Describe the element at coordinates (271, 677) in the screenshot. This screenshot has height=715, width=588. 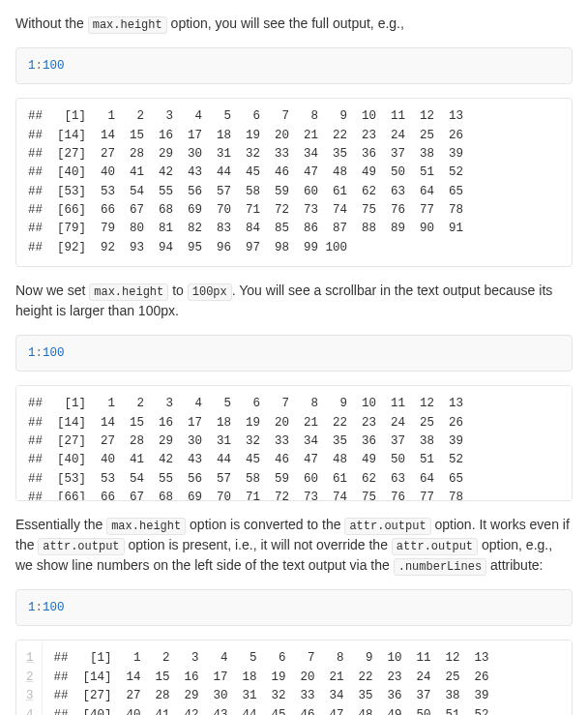
I see `output-line: ## [14] 14 15 16 17 18 19 20 21 22 23 24…` at that location.